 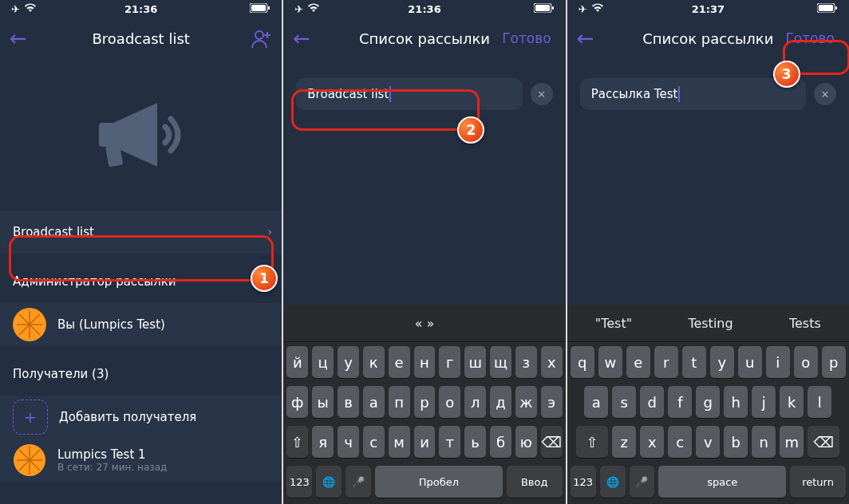 I want to click on key-щ: щ, so click(x=501, y=362).